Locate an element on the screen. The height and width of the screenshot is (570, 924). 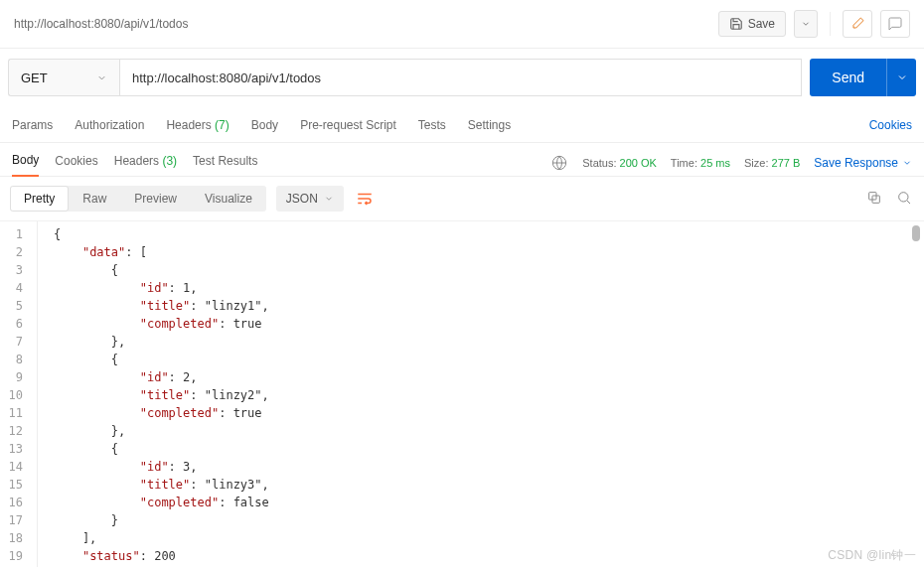
tab-headers: Headers (7) is located at coordinates (197, 126).